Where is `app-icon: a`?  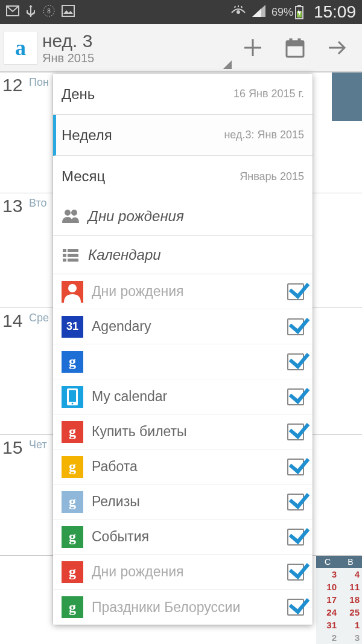
app-icon: a is located at coordinates (21, 48).